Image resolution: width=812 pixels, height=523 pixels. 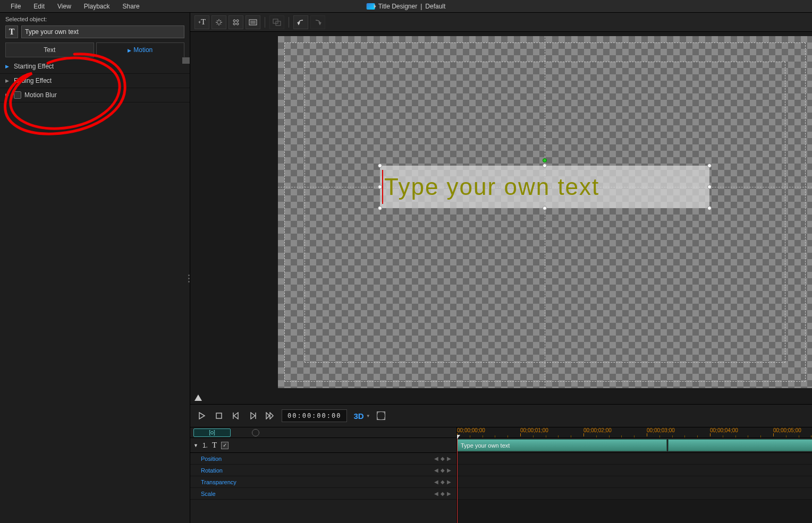 What do you see at coordinates (202, 22) in the screenshot?
I see `add-text-button: +T` at bounding box center [202, 22].